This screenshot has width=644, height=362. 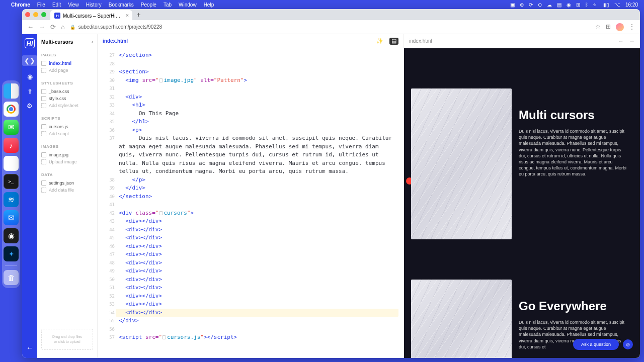 I want to click on file-cursors-js: cursors.js, so click(x=67, y=127).